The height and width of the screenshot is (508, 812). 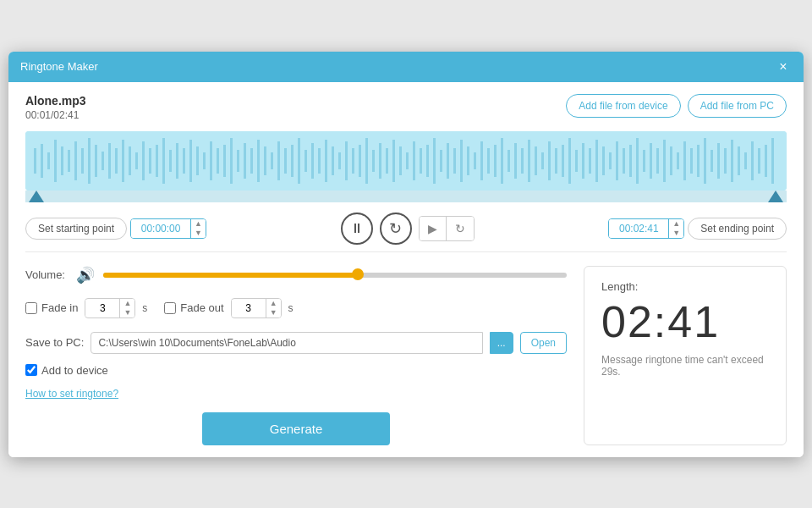 I want to click on end-time-up: ▲, so click(x=677, y=224).